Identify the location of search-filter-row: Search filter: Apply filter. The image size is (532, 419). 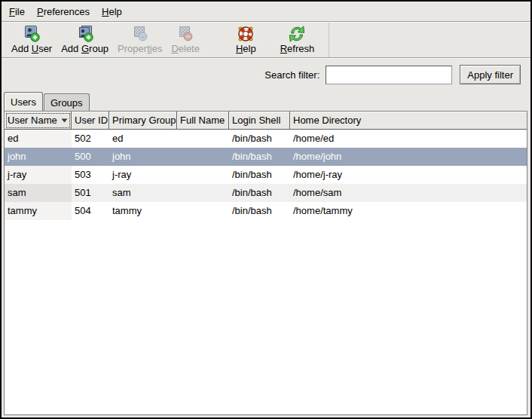
(266, 75).